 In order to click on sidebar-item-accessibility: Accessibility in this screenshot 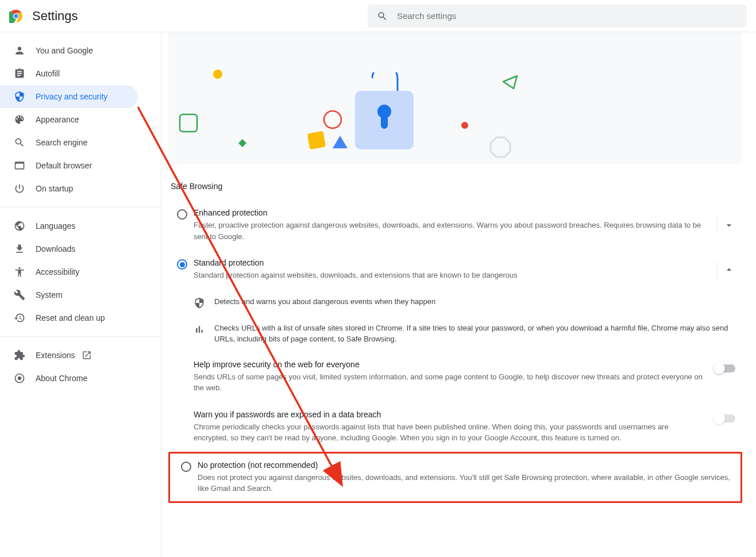, I will do `click(69, 272)`.